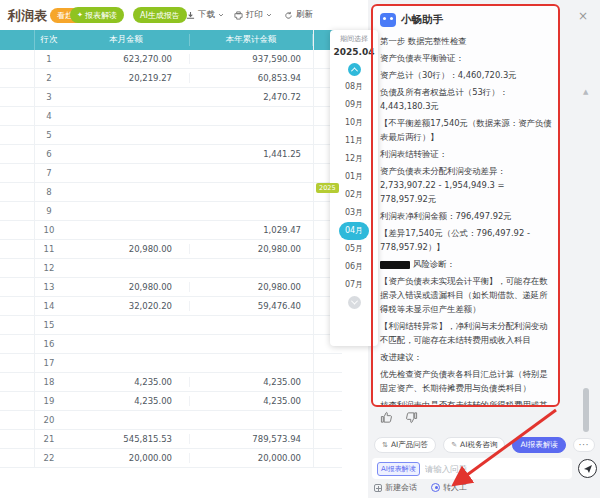  What do you see at coordinates (398, 469) in the screenshot?
I see `input-mode-tag: AI报表解读` at bounding box center [398, 469].